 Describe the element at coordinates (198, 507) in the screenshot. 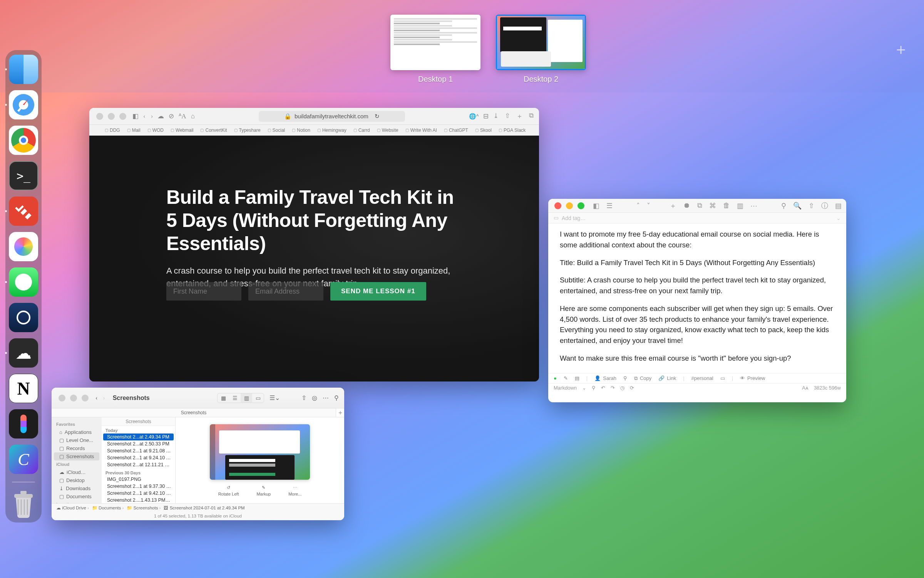

I see `finder-path-bar: ☁ iCloud Drive 📁 Documents 📁 Screenshots…` at that location.